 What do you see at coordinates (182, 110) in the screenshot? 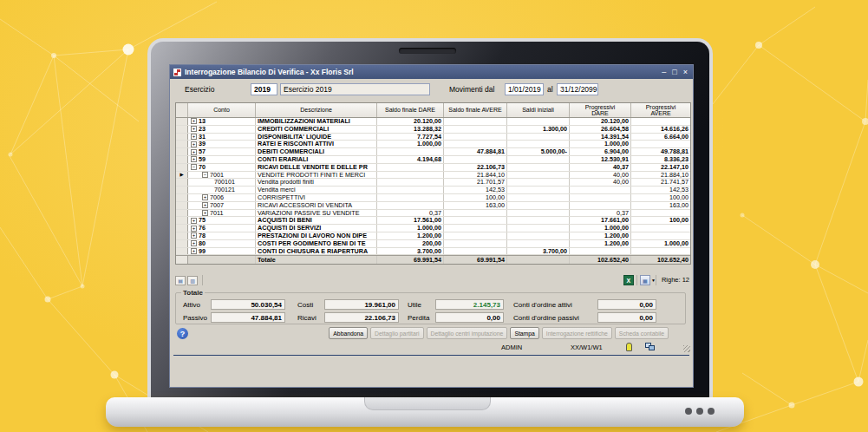
I see `column-header-gutter` at bounding box center [182, 110].